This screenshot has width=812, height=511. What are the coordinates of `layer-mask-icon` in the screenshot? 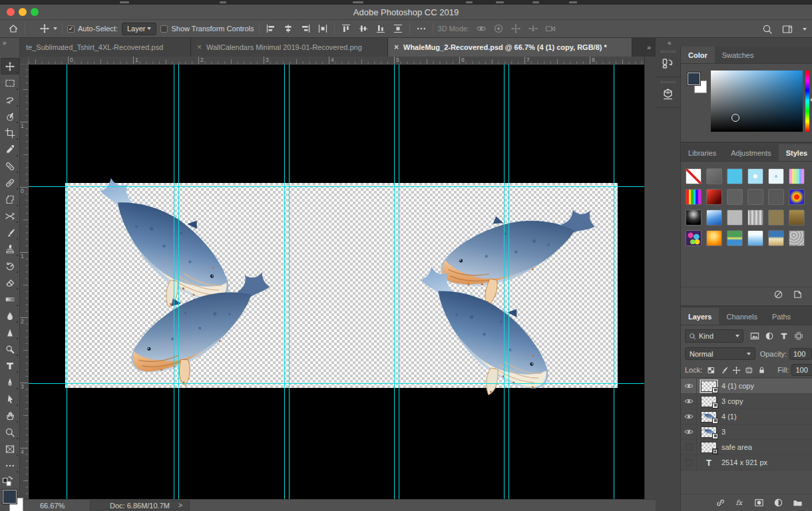 It's located at (759, 503).